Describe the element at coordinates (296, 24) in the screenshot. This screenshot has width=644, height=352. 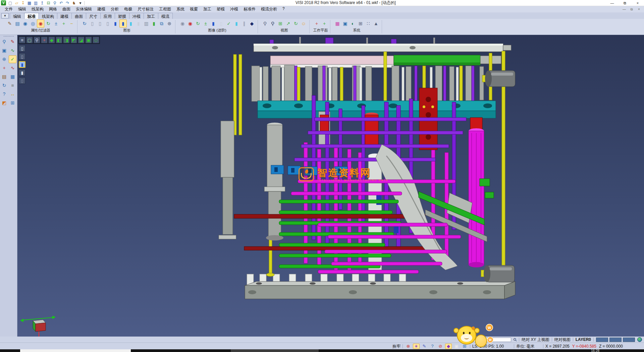
I see `regen-view-icon: ↻` at that location.